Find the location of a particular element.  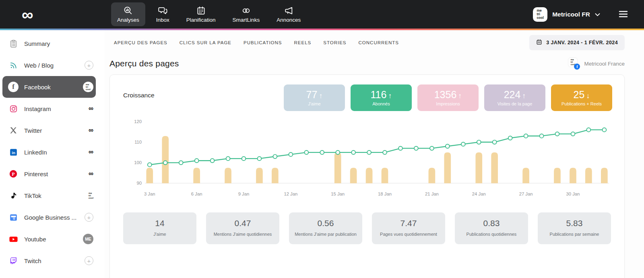

stat-label: Mentions J'aime quotidiennes is located at coordinates (243, 234).